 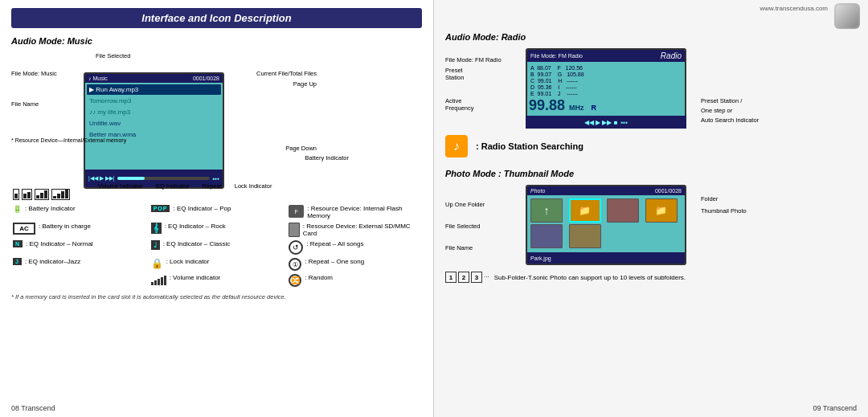 What do you see at coordinates (606, 122) in the screenshot?
I see `radio-bottom-bar: ◀◀ ▶ ▶▶ ■ ▪▪▪` at bounding box center [606, 122].